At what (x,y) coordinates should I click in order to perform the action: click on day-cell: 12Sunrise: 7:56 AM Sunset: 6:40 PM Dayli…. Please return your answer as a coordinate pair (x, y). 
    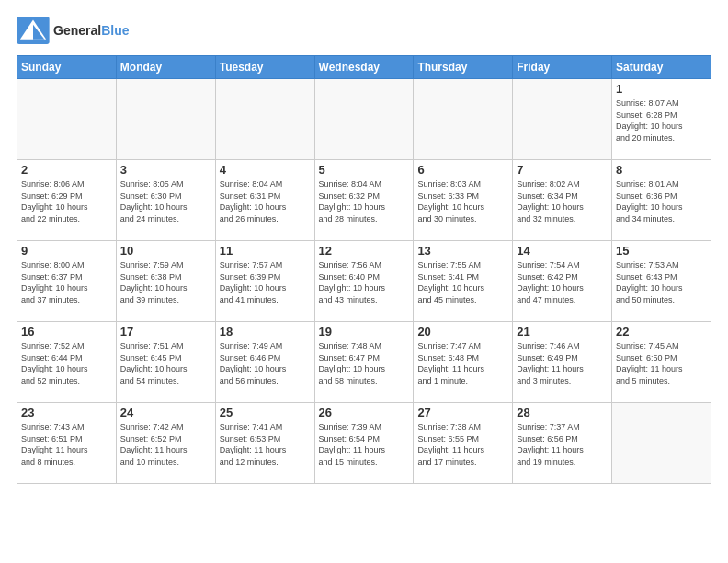
    Looking at the image, I should click on (364, 282).